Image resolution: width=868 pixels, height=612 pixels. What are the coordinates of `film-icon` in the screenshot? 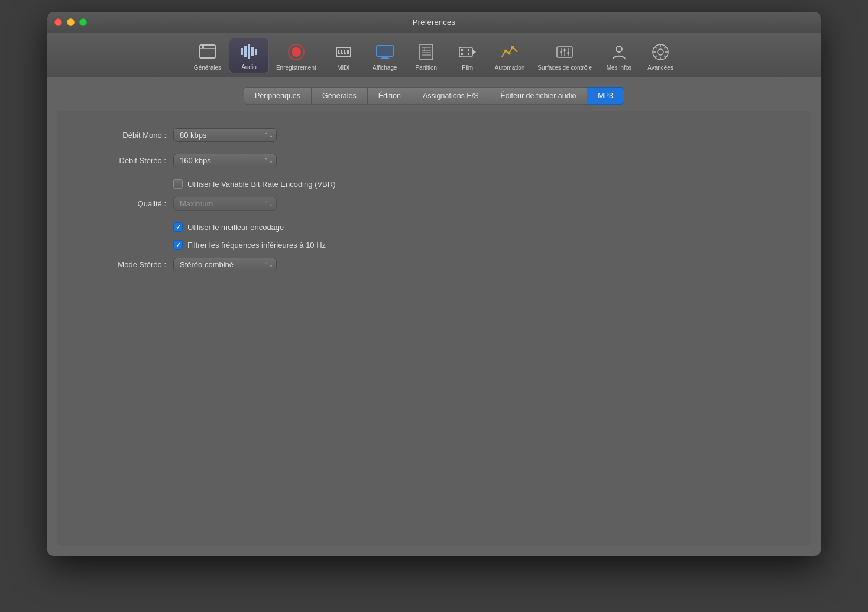 It's located at (468, 52).